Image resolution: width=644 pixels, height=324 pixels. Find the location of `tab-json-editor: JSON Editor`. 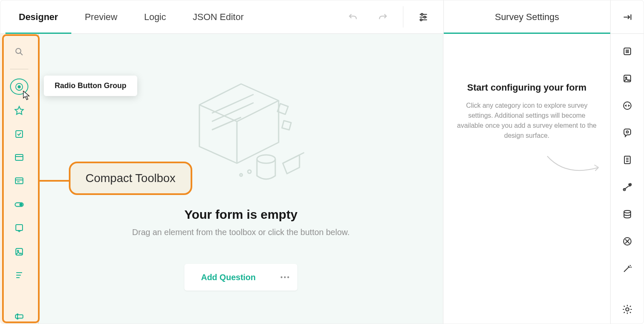

tab-json-editor: JSON Editor is located at coordinates (218, 17).